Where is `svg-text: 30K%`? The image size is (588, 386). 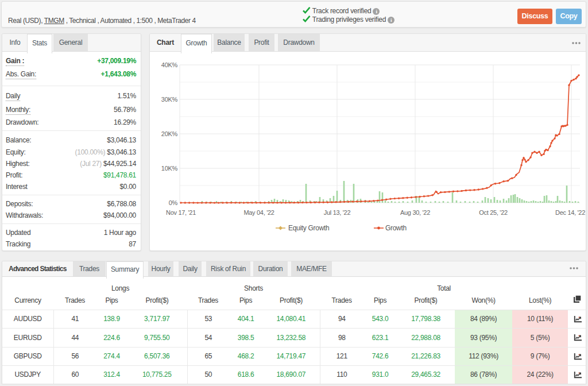 svg-text: 30K% is located at coordinates (170, 99).